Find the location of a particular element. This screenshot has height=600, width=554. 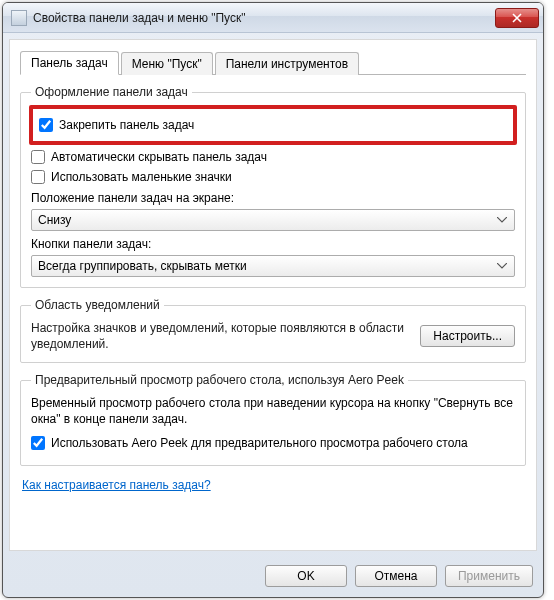

aero-peek-desc: Временный просмотр рабочего стола при на… is located at coordinates (273, 411).